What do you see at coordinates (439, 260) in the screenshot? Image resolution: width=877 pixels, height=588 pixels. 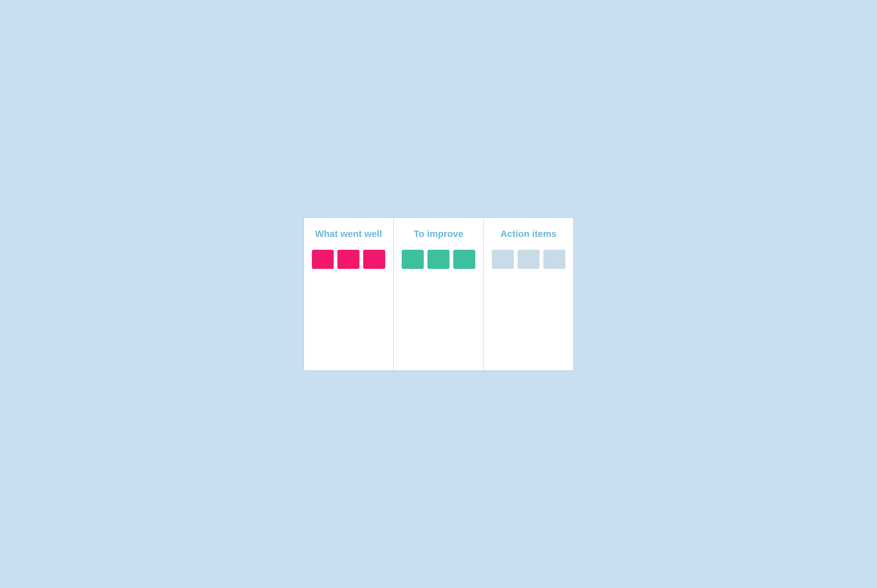 I see `cards-row-to-improve` at bounding box center [439, 260].